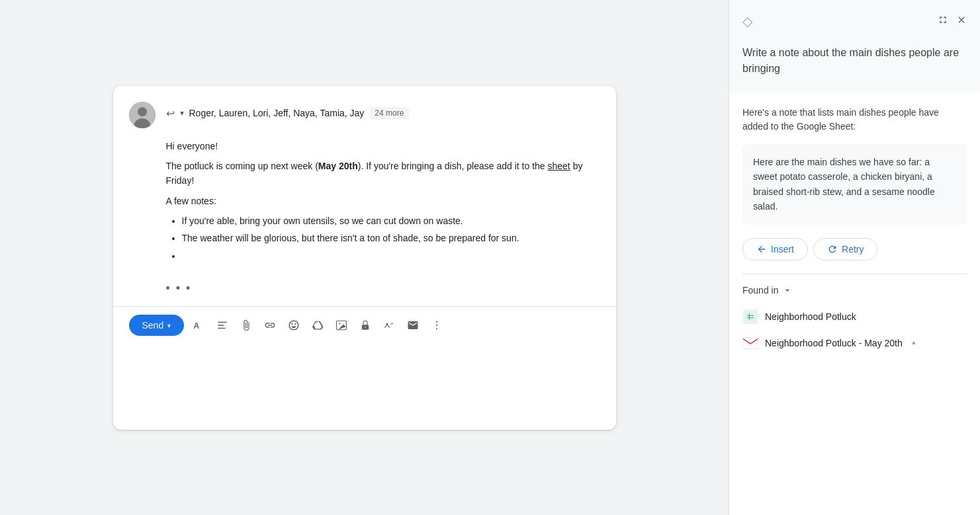  Describe the element at coordinates (222, 325) in the screenshot. I see `formatting-icon` at that location.